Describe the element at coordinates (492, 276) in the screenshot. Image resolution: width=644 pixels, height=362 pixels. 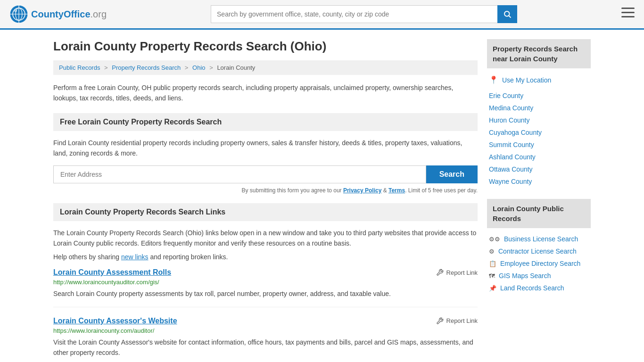
I see `map-icon: 🗺` at that location.